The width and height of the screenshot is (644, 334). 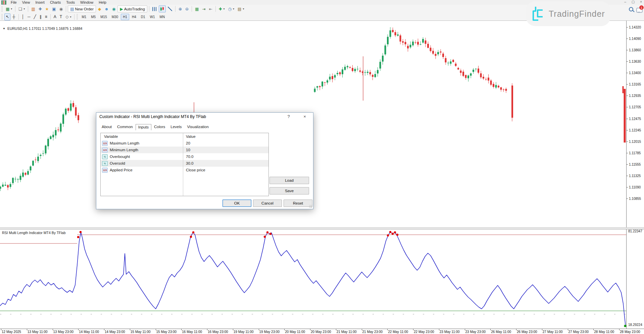 I want to click on templates-button: ▤▾, so click(x=241, y=9).